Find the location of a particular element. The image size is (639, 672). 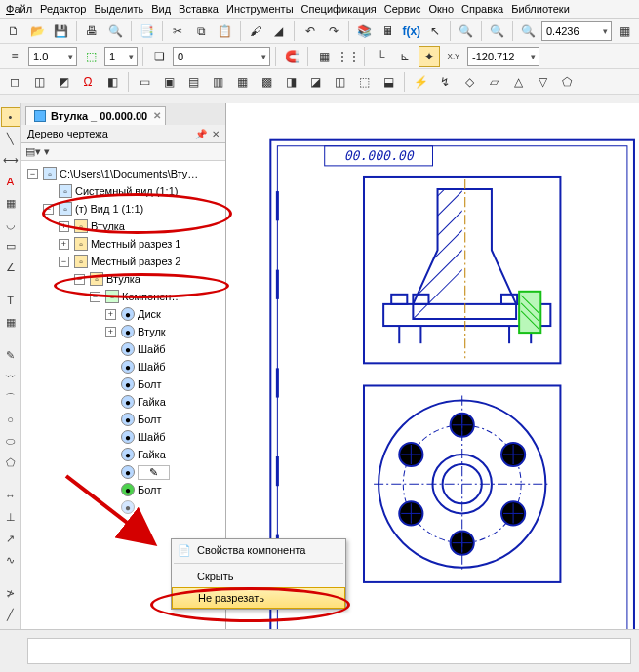

cut-icon: ✂ is located at coordinates (178, 31).